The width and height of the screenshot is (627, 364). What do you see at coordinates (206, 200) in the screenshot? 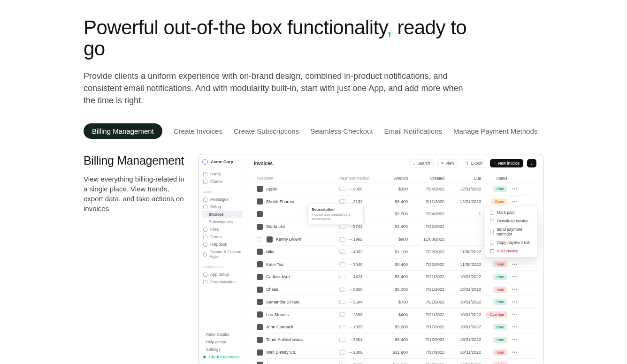
I see `messages-icon` at bounding box center [206, 200].